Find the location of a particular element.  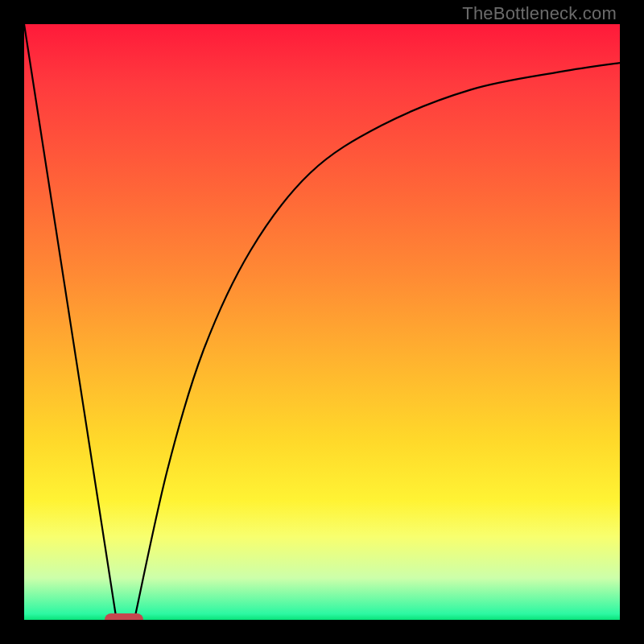

curve-left-branch is located at coordinates (71, 322).